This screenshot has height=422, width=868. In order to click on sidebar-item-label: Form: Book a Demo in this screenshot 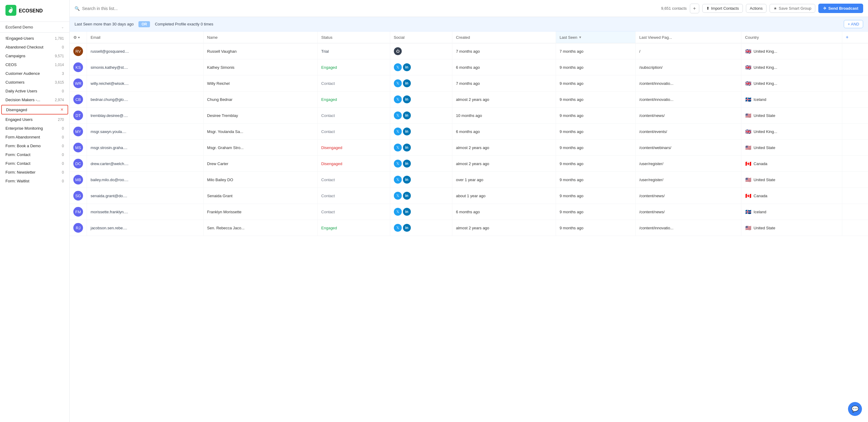, I will do `click(23, 146)`.